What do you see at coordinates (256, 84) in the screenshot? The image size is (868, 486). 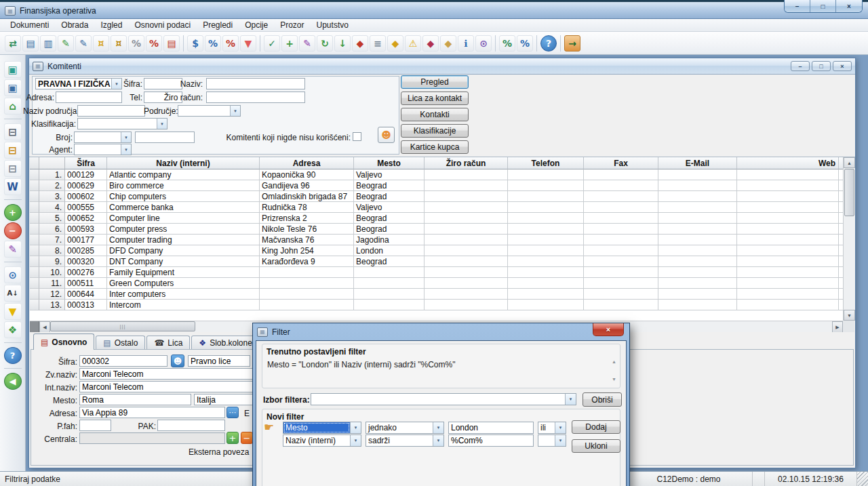 I see `naziv-search-input` at bounding box center [256, 84].